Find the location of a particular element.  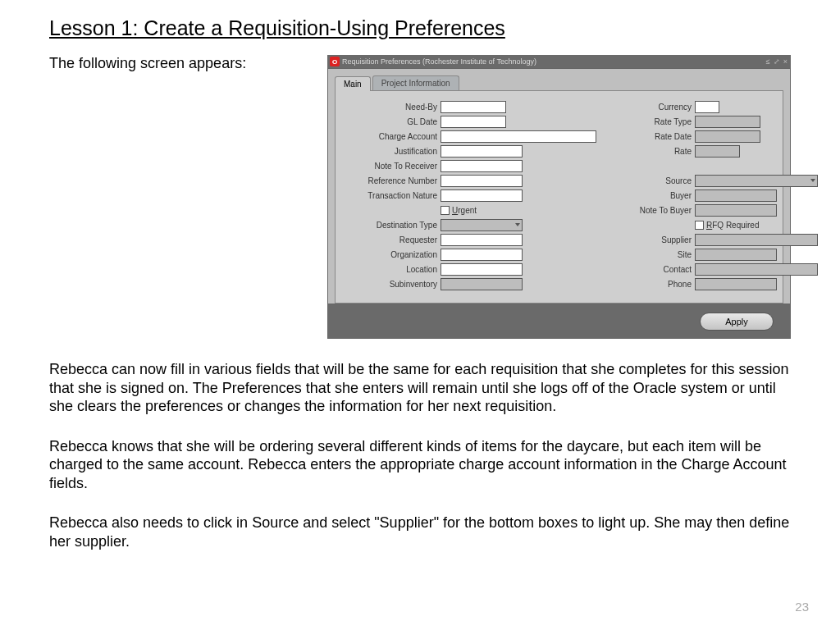

label-reference-number: Reference Number is located at coordinates (391, 180).